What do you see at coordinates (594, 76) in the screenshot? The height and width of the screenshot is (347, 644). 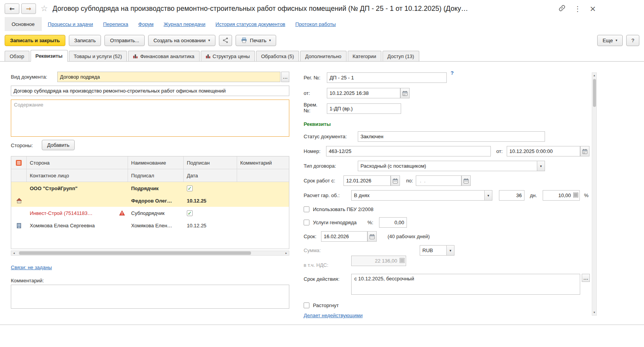 I see `scroll-up-icon: ▴` at bounding box center [594, 76].